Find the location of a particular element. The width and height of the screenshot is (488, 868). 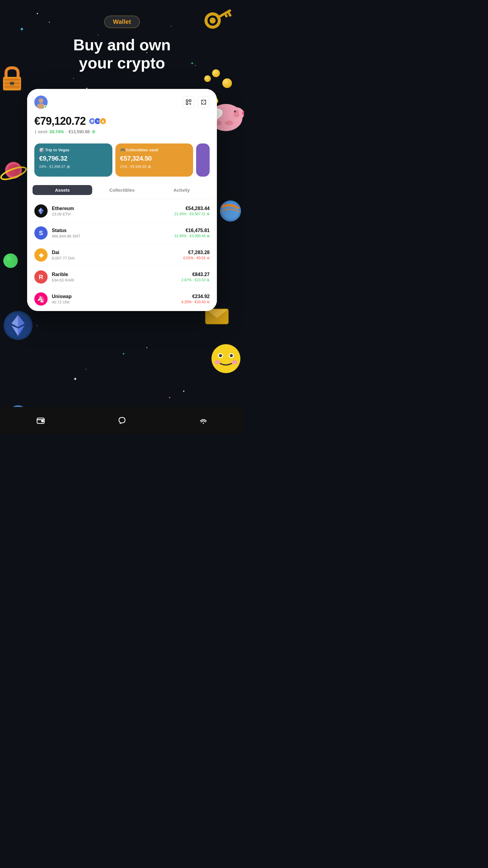

hero-text: Buy and own your crypto is located at coordinates (122, 54).